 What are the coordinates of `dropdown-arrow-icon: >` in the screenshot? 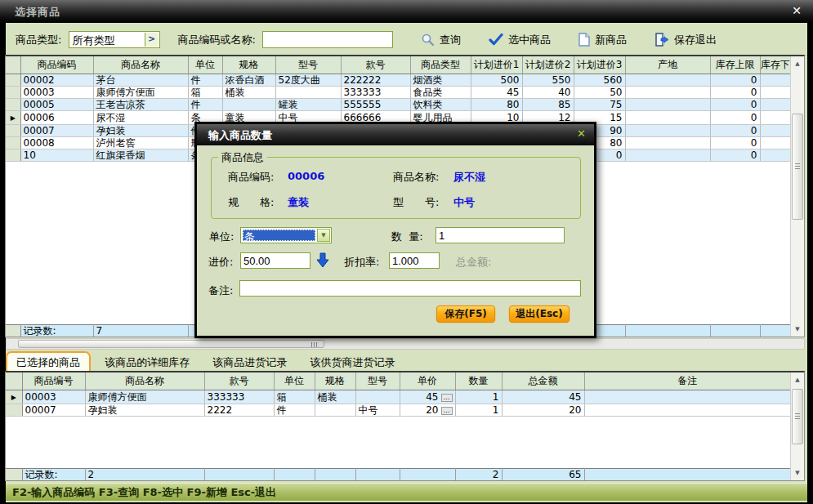 It's located at (152, 39).